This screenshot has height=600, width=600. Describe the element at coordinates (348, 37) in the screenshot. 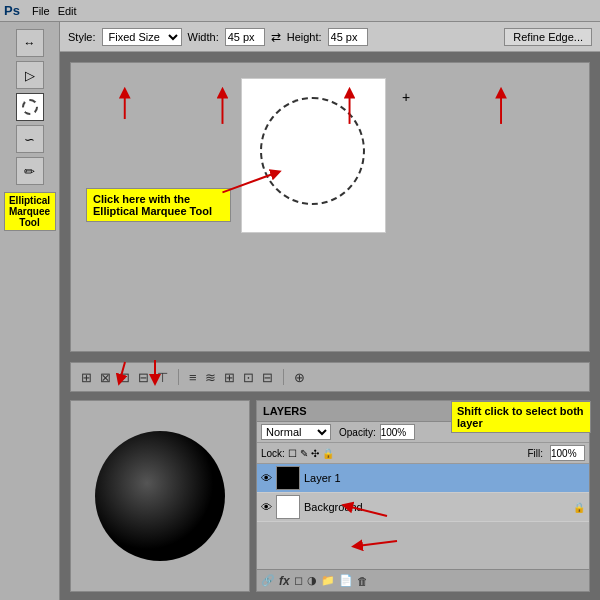

I see `height-input` at that location.